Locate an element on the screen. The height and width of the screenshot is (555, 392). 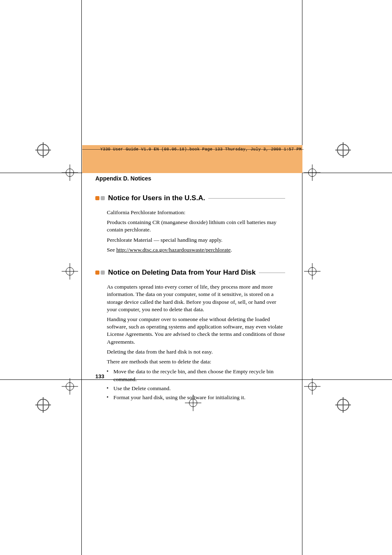
paragraph: Handing your computer over to someone el… is located at coordinates (196, 331).